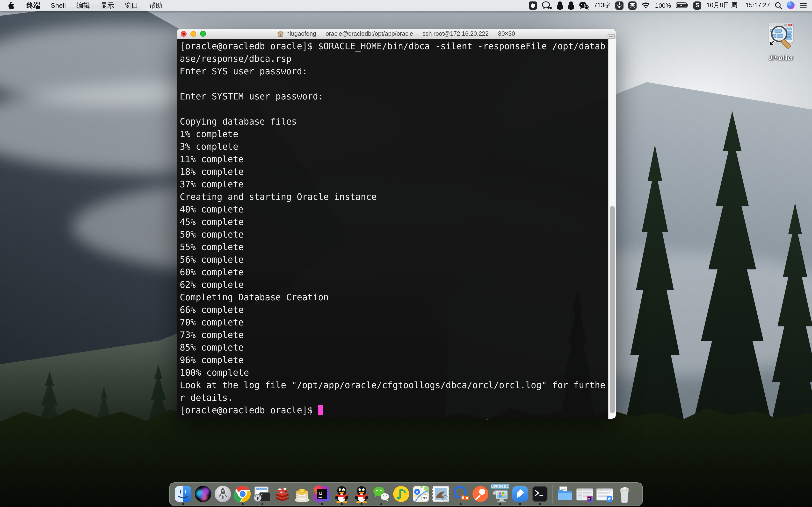 This screenshot has width=812, height=507. What do you see at coordinates (381, 494) in the screenshot?
I see `wechat-icon` at bounding box center [381, 494].